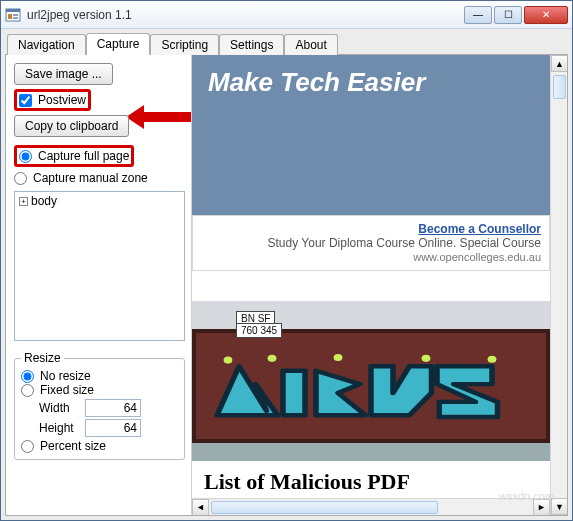 This screenshot has width=573, height=521. What do you see at coordinates (24, 202) in the screenshot?
I see `expand-icon: +` at bounding box center [24, 202].